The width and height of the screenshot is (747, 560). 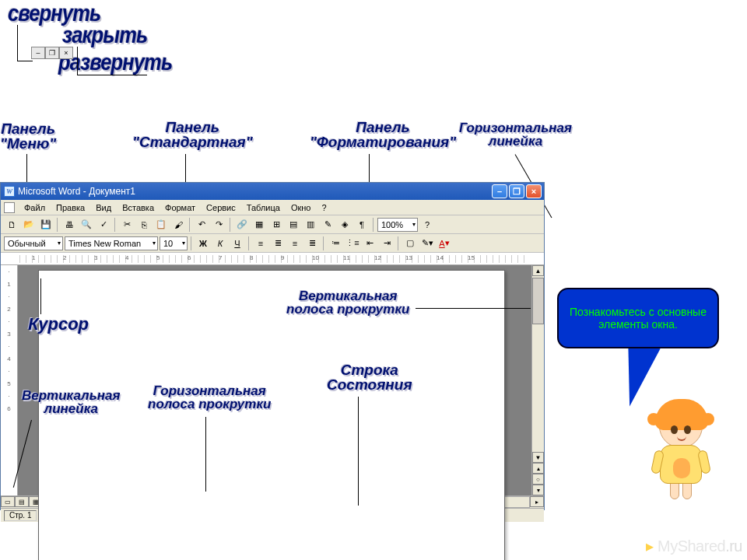 What do you see at coordinates (46, 225) in the screenshot?
I see `save-icon: 💾` at bounding box center [46, 225].